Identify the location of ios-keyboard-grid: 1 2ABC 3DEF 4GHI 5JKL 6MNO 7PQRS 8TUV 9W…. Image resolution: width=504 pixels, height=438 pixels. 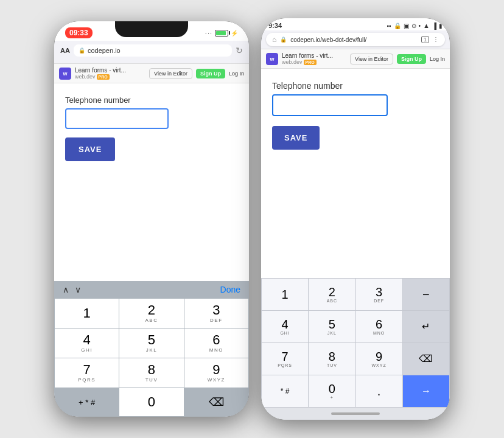
(152, 358).